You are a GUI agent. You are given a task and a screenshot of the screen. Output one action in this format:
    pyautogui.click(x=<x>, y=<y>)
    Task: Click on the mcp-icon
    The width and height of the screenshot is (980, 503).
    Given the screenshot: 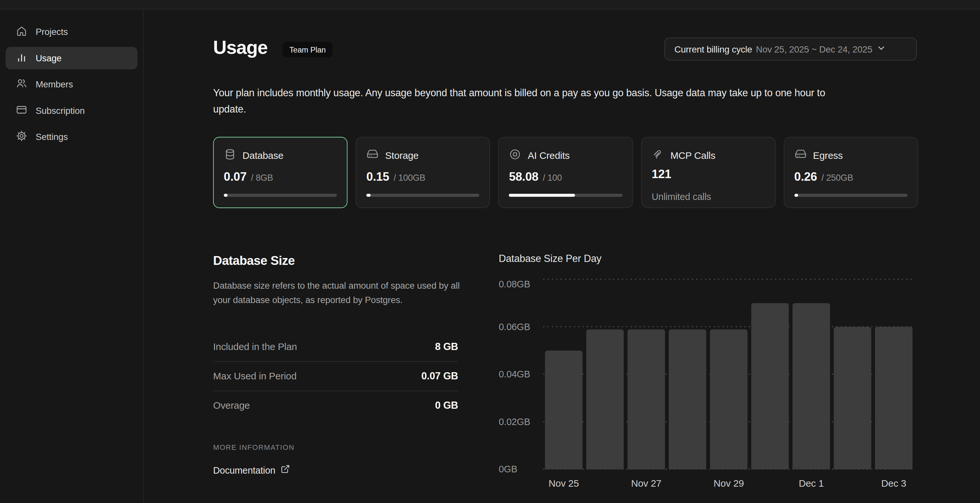 What is the action you would take?
    pyautogui.click(x=657, y=156)
    